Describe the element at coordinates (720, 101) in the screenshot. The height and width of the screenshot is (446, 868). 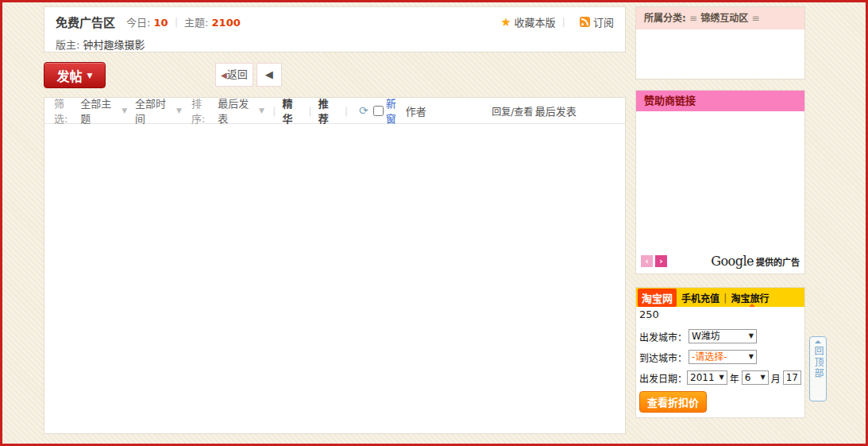
I see `sponsor-header: 赞助商链接` at that location.